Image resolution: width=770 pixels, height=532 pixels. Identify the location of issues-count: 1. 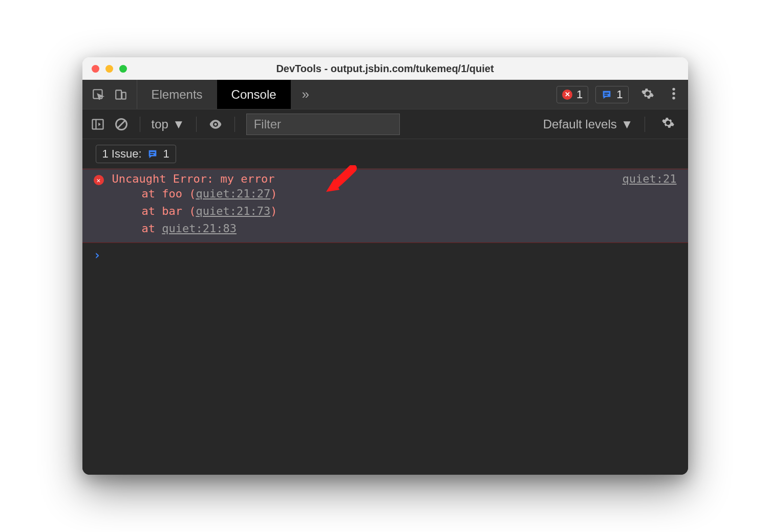
(619, 95).